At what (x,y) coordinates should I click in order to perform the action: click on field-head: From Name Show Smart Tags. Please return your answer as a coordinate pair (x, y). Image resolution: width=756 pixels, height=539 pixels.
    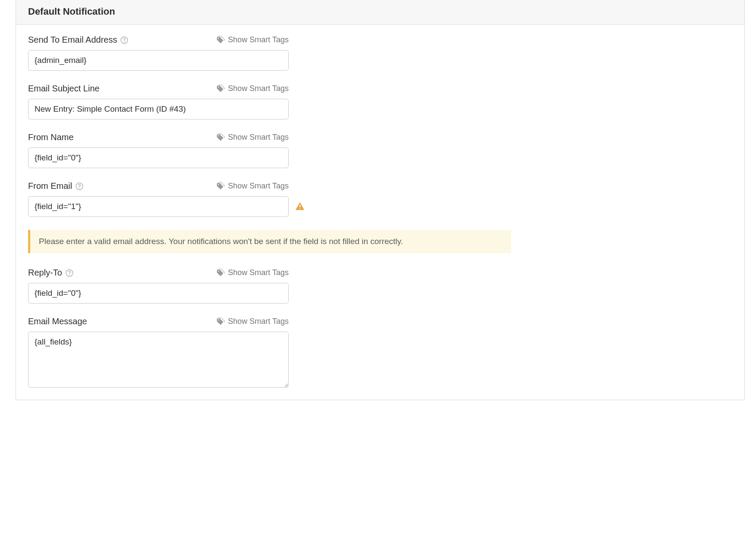
    Looking at the image, I should click on (158, 137).